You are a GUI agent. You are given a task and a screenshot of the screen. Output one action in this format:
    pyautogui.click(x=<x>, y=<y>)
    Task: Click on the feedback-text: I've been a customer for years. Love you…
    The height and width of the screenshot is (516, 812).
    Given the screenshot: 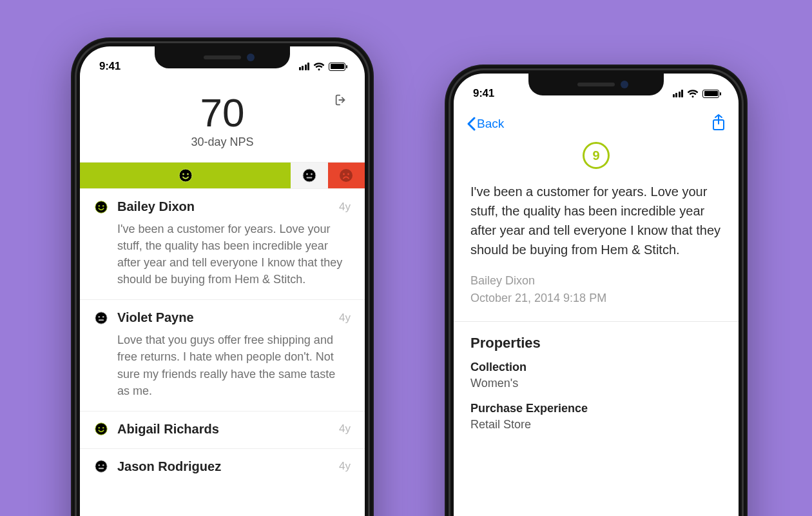 What is the action you would take?
    pyautogui.click(x=234, y=254)
    